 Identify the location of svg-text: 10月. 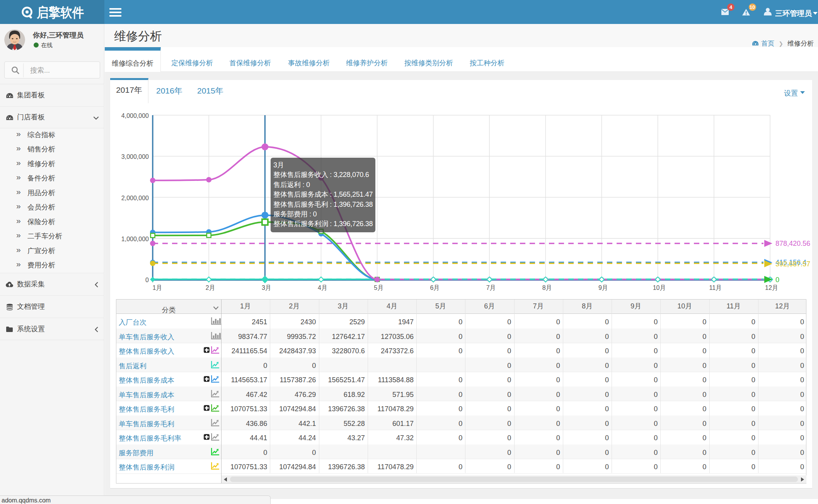
(660, 288).